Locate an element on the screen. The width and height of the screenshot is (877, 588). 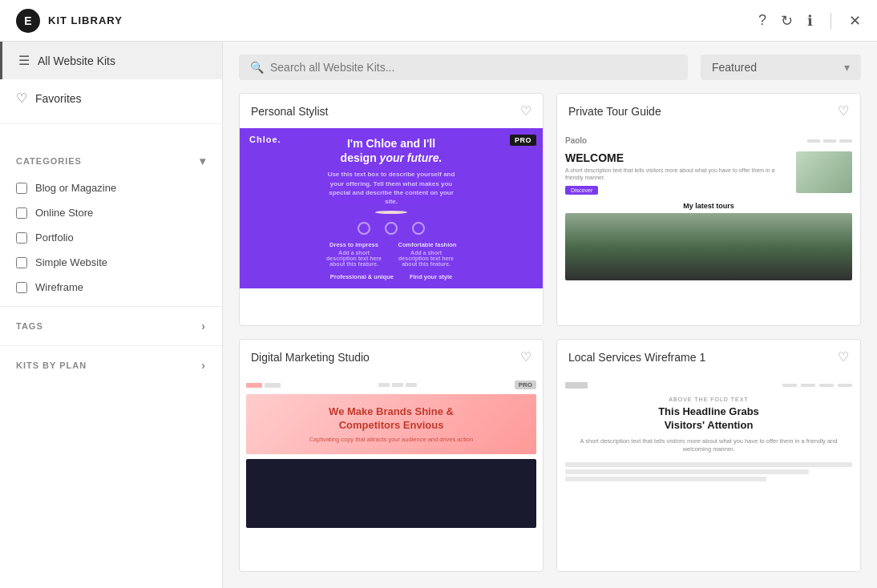
app-title: KIT LIBRARY is located at coordinates (85, 21).